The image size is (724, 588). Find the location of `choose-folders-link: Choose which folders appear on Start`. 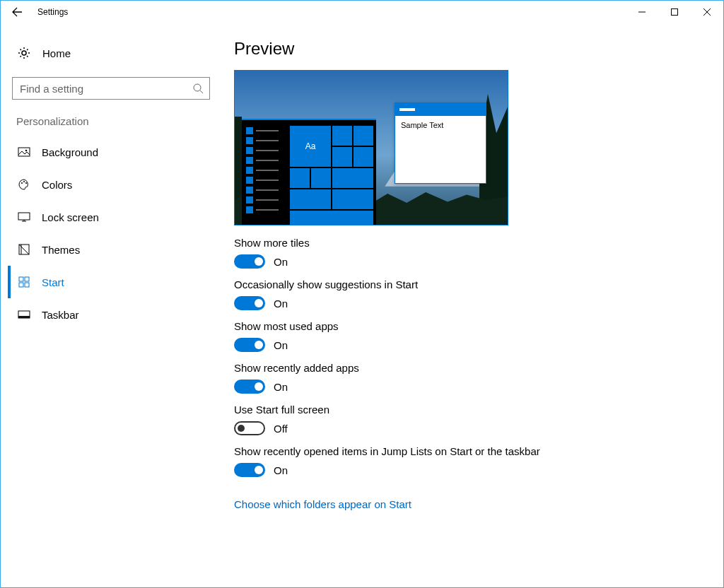

choose-folders-link: Choose which folders appear on Start is located at coordinates (322, 505).